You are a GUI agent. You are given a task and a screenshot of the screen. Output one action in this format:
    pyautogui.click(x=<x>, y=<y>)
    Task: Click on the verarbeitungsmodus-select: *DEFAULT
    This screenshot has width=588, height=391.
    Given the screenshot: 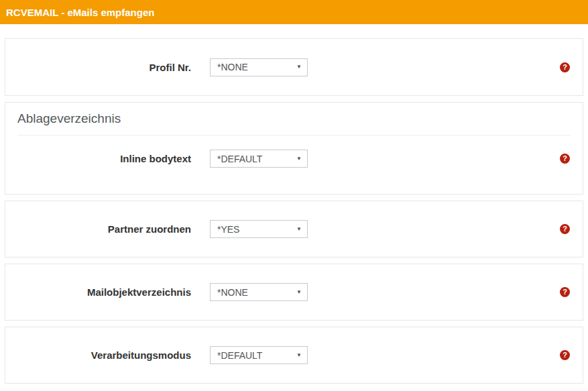 What is the action you would take?
    pyautogui.click(x=259, y=355)
    